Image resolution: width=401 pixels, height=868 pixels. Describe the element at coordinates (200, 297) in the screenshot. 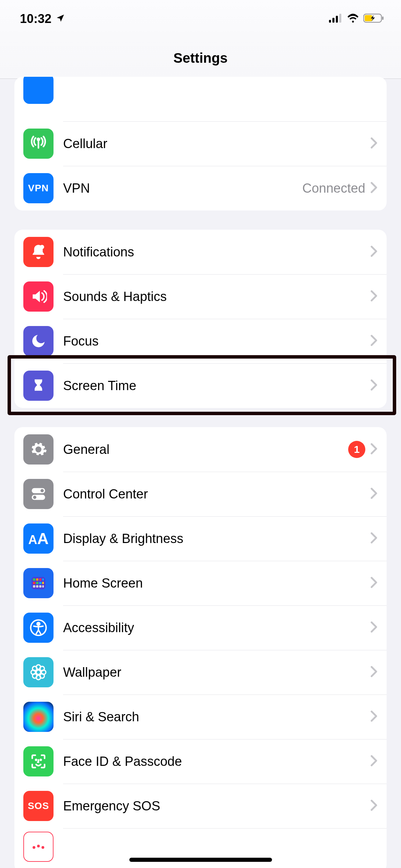

I see `settings-row-sounds: Sounds & Haptics` at that location.